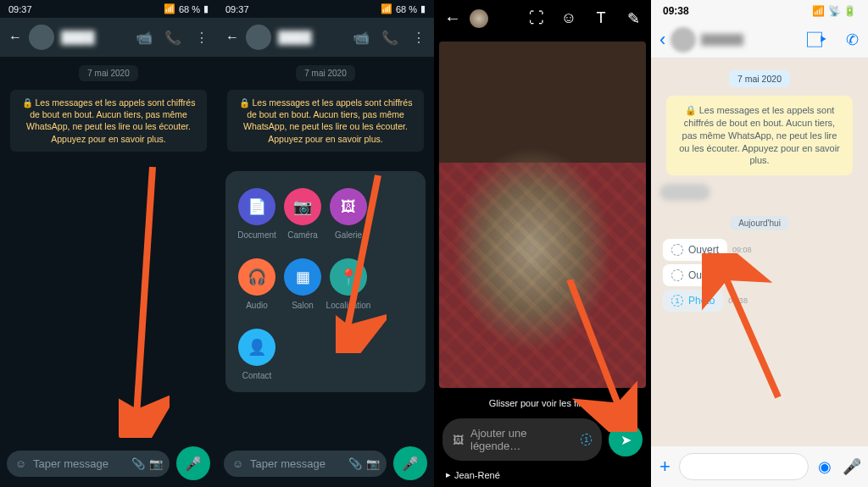 This screenshot has width=868, height=487. I want to click on status-time: 09:37, so click(237, 9).